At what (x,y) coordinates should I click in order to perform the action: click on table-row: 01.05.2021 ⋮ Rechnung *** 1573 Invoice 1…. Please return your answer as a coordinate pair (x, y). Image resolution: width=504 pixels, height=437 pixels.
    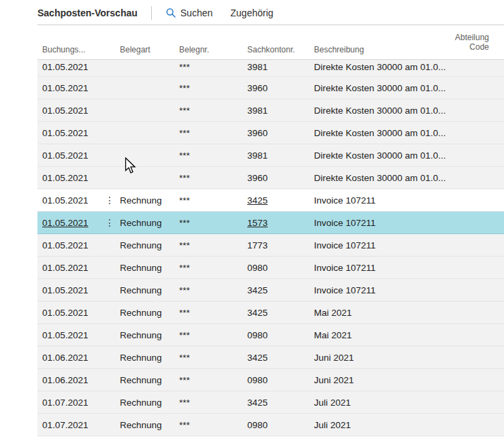
    Looking at the image, I should click on (271, 223).